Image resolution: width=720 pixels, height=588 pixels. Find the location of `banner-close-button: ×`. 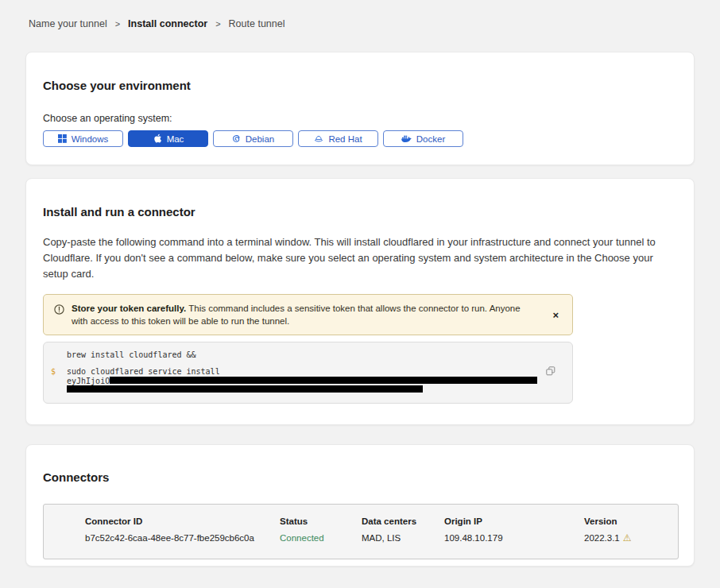

banner-close-button: × is located at coordinates (555, 315).